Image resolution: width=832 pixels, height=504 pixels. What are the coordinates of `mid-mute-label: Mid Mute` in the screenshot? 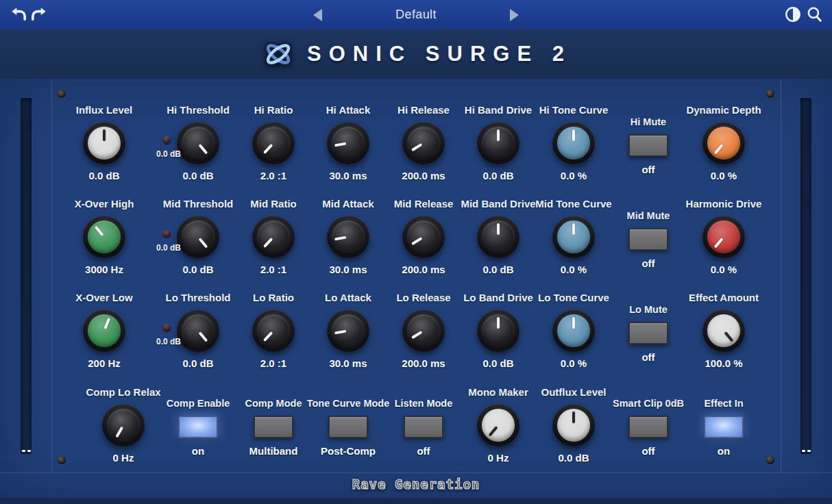 It's located at (648, 216).